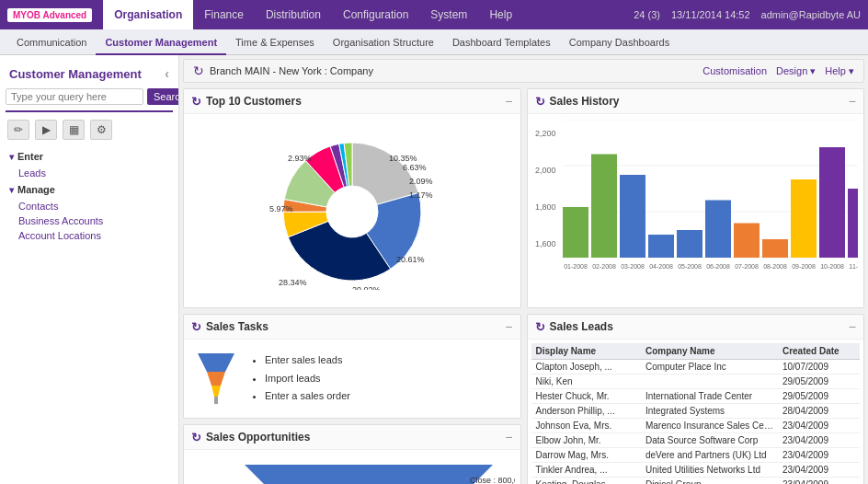 This screenshot has height=484, width=868. I want to click on customisation-link: Customisation, so click(735, 72).